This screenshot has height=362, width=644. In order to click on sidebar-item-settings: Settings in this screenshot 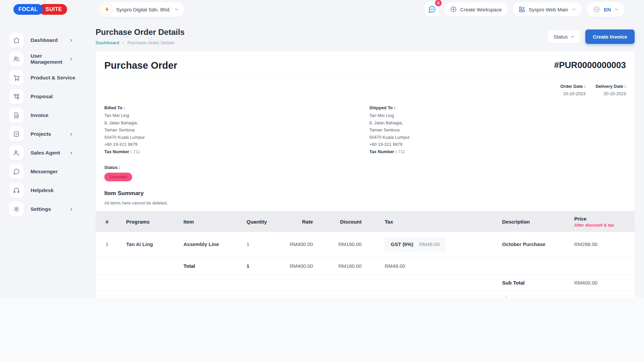, I will do `click(49, 209)`.